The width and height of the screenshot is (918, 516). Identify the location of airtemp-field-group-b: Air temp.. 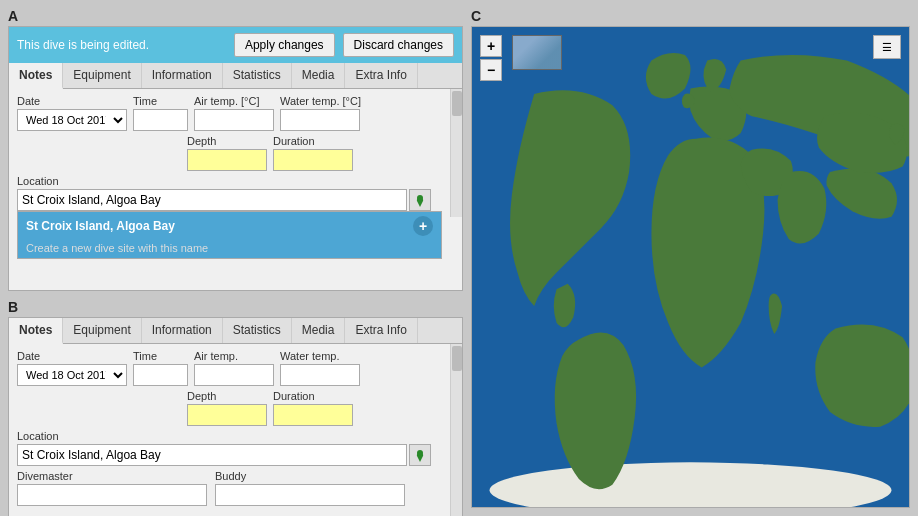
(234, 368).